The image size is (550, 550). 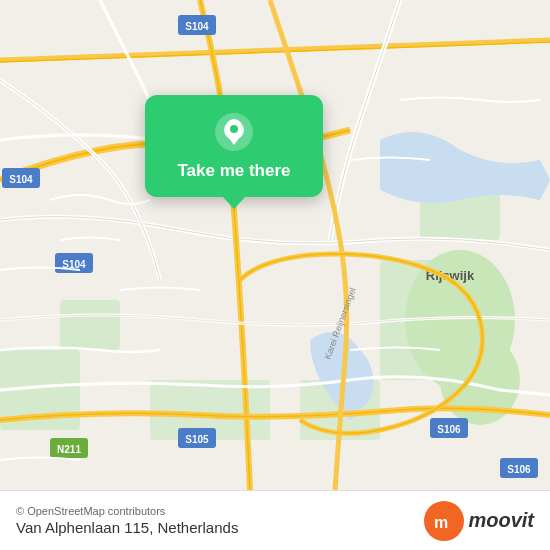 I want to click on svg-text: m, so click(x=441, y=522).